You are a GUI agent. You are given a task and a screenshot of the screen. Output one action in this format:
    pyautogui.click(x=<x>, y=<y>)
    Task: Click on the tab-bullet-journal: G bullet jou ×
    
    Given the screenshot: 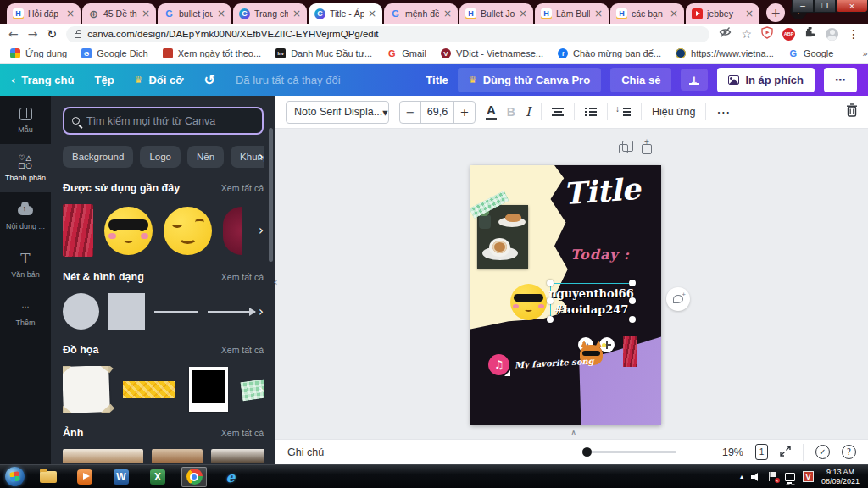 What is the action you would take?
    pyautogui.click(x=195, y=14)
    